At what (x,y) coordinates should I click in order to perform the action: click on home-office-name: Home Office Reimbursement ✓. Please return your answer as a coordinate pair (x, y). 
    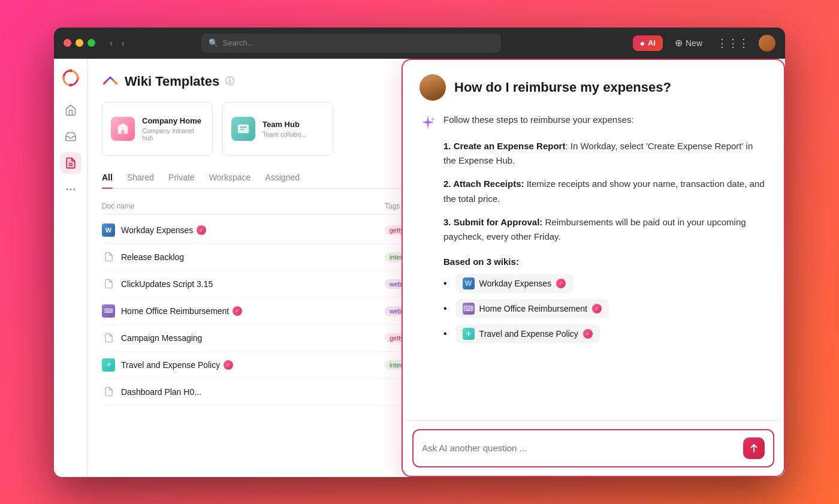
    Looking at the image, I should click on (253, 311).